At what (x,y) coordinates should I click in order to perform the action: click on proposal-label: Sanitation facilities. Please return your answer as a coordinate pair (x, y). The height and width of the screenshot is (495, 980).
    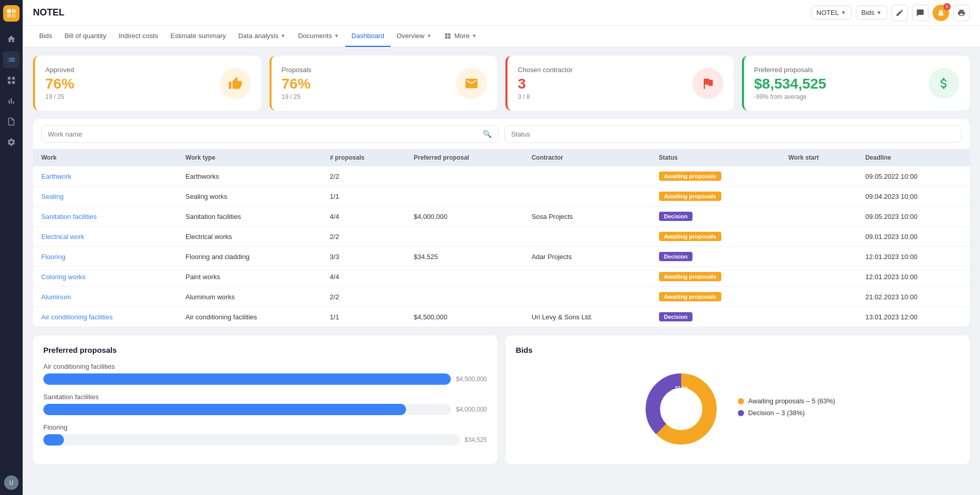
    Looking at the image, I should click on (265, 397).